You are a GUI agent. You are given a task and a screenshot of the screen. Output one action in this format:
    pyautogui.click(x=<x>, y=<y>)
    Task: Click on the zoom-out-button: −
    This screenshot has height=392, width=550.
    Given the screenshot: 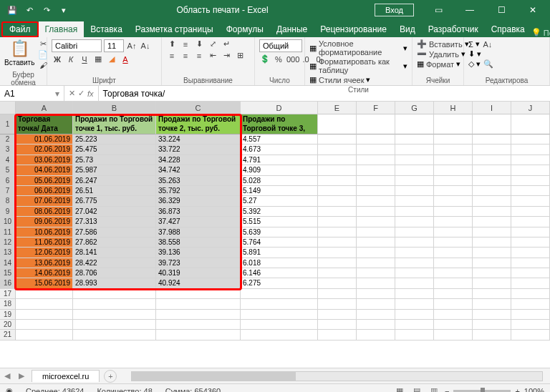 What is the action you would take?
    pyautogui.click(x=447, y=390)
    